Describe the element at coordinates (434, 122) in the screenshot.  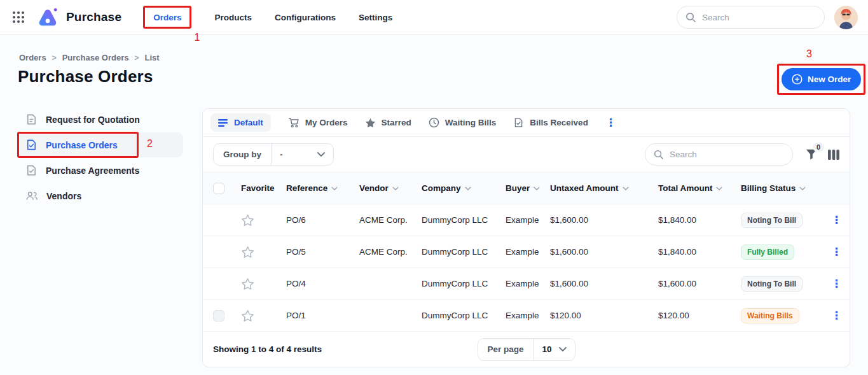
I see `clock-icon` at that location.